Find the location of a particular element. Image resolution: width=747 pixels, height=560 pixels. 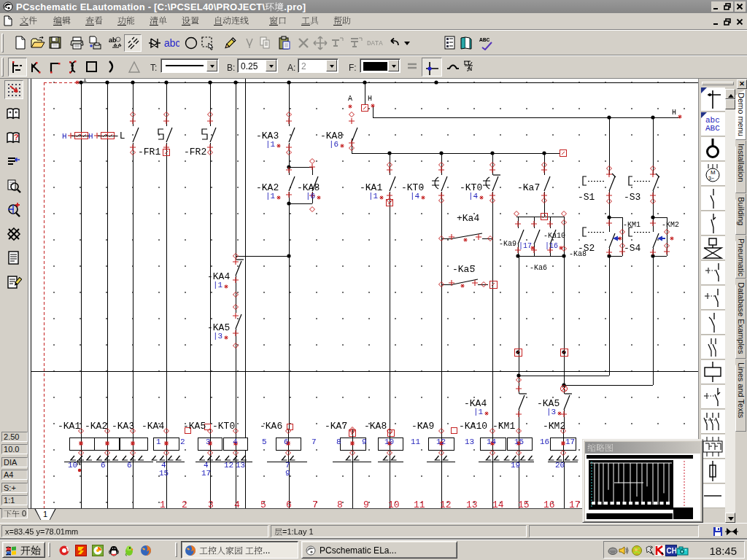

restore-button is located at coordinates (728, 7).